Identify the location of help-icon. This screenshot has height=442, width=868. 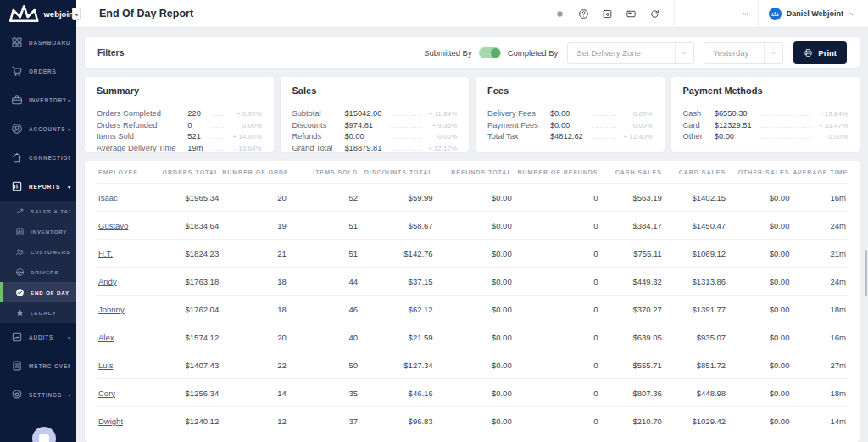
(583, 14).